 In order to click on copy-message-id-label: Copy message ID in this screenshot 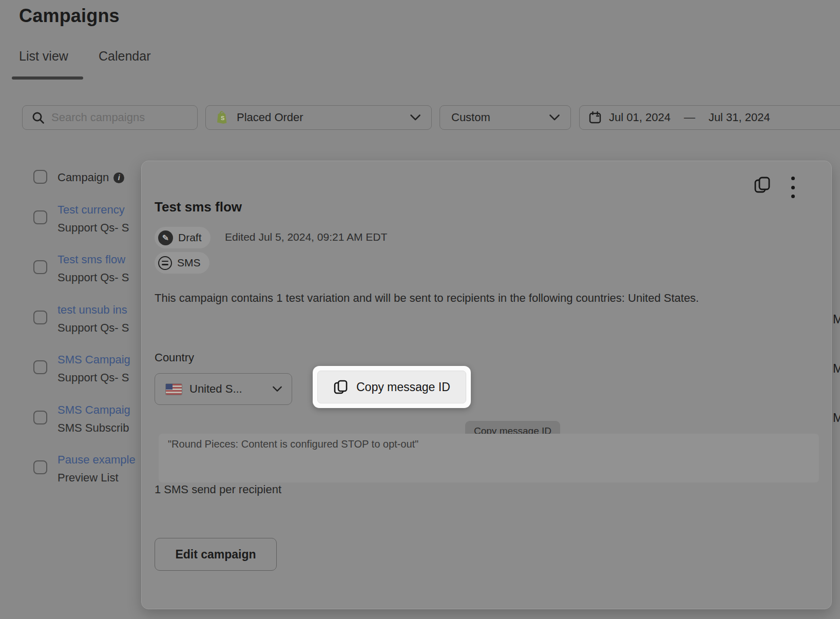, I will do `click(404, 387)`.